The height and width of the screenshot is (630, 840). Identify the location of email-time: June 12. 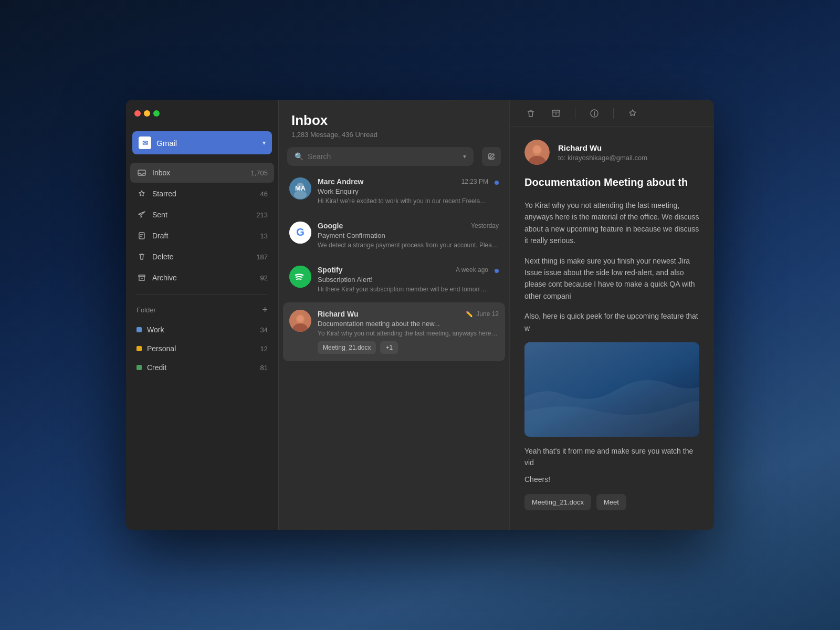
(487, 314).